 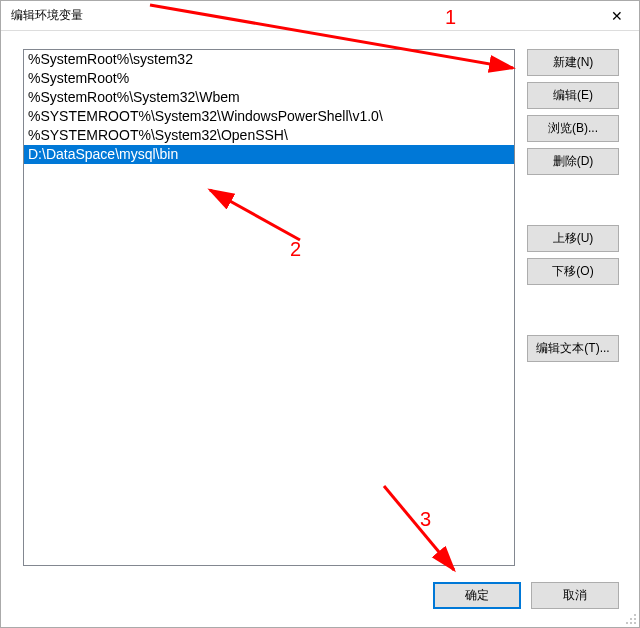 I want to click on list-item: D:\DataSpace\mysql\bin, so click(x=269, y=154).